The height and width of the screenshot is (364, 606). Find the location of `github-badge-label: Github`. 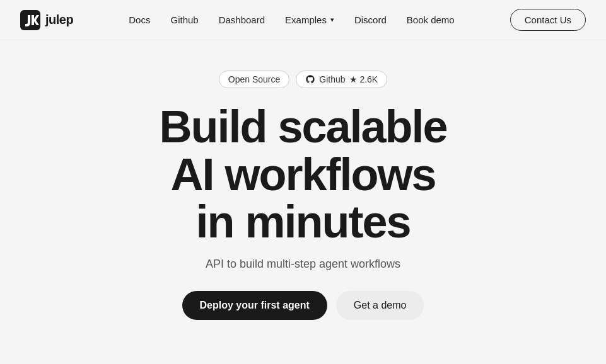

github-badge-label: Github is located at coordinates (332, 79).